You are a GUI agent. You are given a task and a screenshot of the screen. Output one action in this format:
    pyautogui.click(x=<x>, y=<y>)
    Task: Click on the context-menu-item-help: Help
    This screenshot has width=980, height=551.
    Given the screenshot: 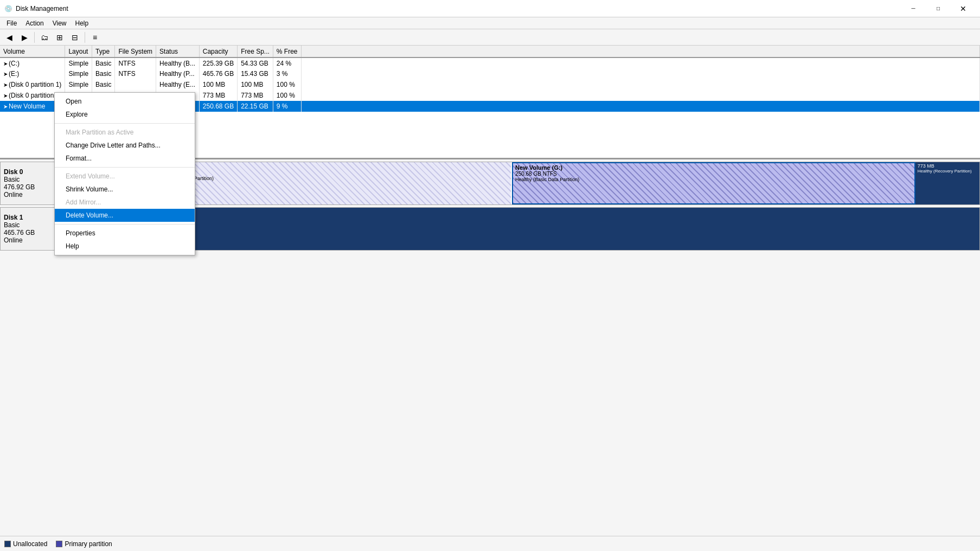 What is the action you would take?
    pyautogui.click(x=125, y=246)
    